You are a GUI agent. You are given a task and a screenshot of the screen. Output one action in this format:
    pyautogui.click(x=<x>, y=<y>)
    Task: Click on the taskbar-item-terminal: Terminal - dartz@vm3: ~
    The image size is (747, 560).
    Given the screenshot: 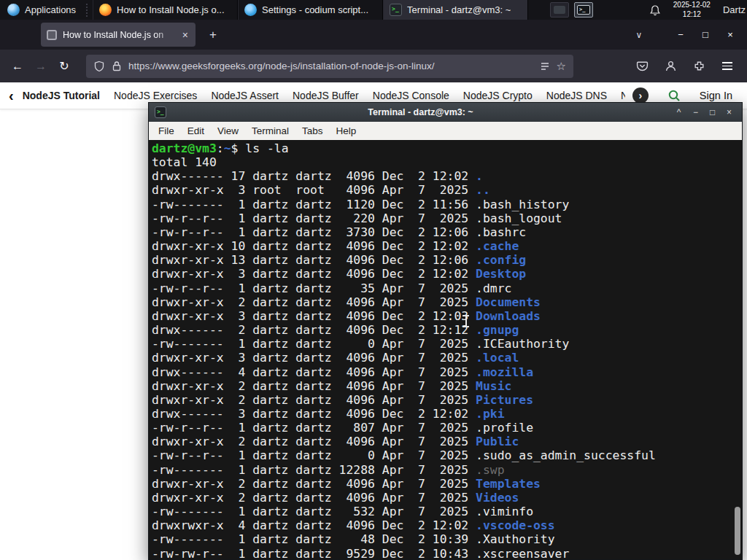 What is the action you would take?
    pyautogui.click(x=455, y=10)
    